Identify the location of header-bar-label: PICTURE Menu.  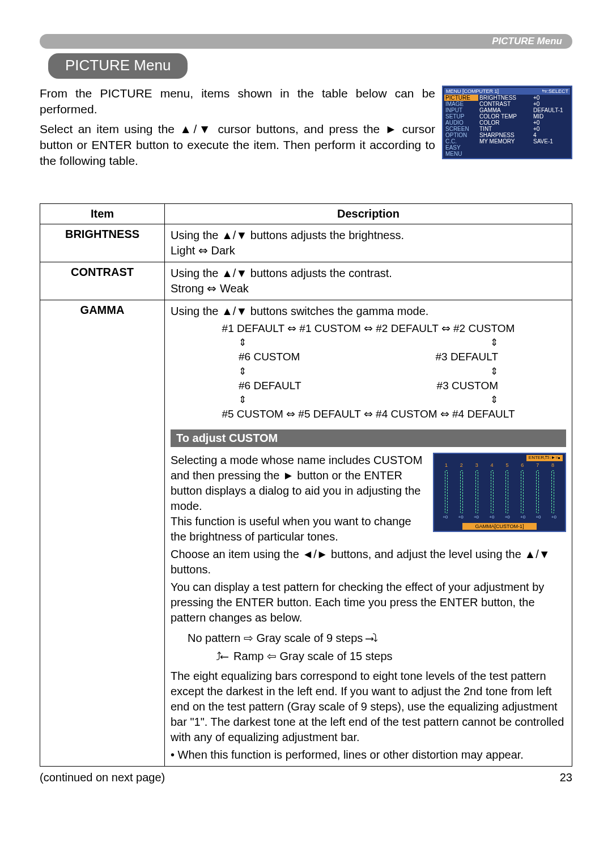
(527, 41).